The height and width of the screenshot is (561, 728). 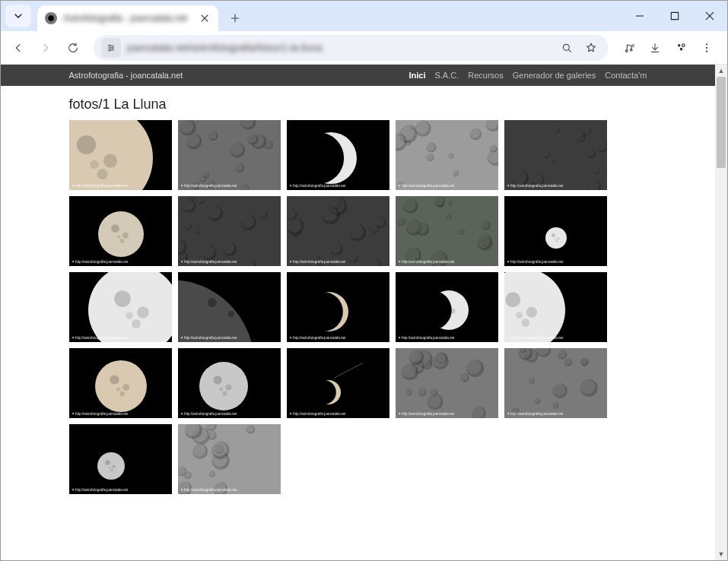 What do you see at coordinates (721, 71) in the screenshot?
I see `scroll-up-button: ▲` at bounding box center [721, 71].